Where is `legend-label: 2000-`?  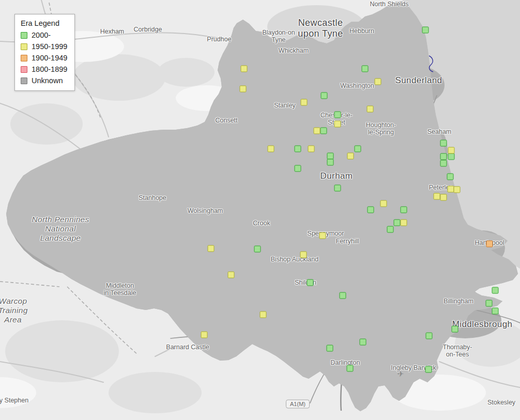
legend-label: 2000- is located at coordinates (41, 35).